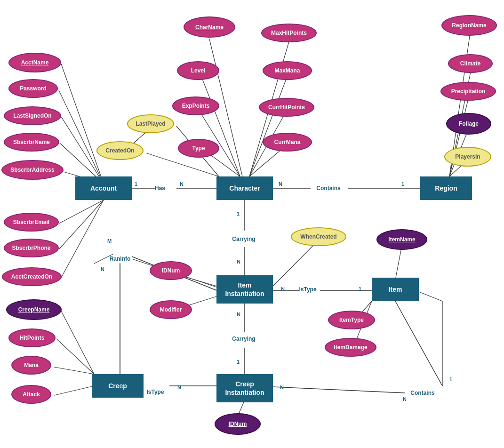 The height and width of the screenshot is (448, 504). I want to click on label-istype-creep-1: 1, so click(121, 387).